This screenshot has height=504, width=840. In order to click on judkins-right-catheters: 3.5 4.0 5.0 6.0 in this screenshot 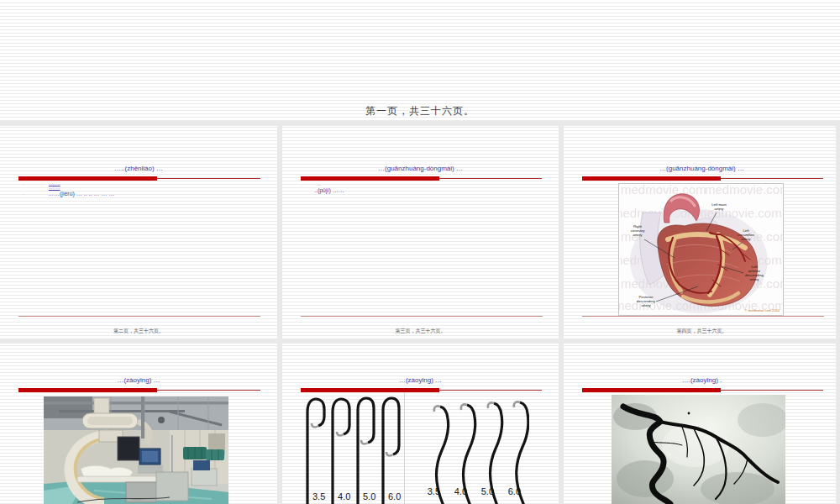, I will do `click(349, 449)`.